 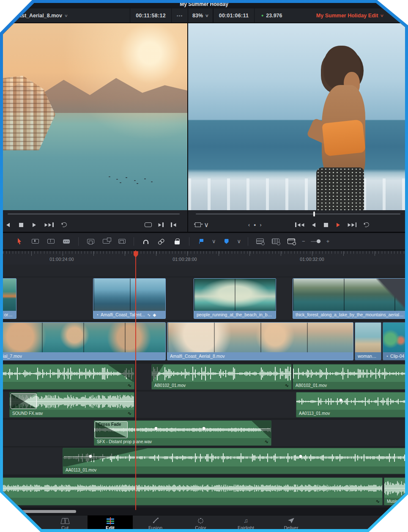 I want to click on edit-toolbar: ∨∨−+, so click(x=204, y=241).